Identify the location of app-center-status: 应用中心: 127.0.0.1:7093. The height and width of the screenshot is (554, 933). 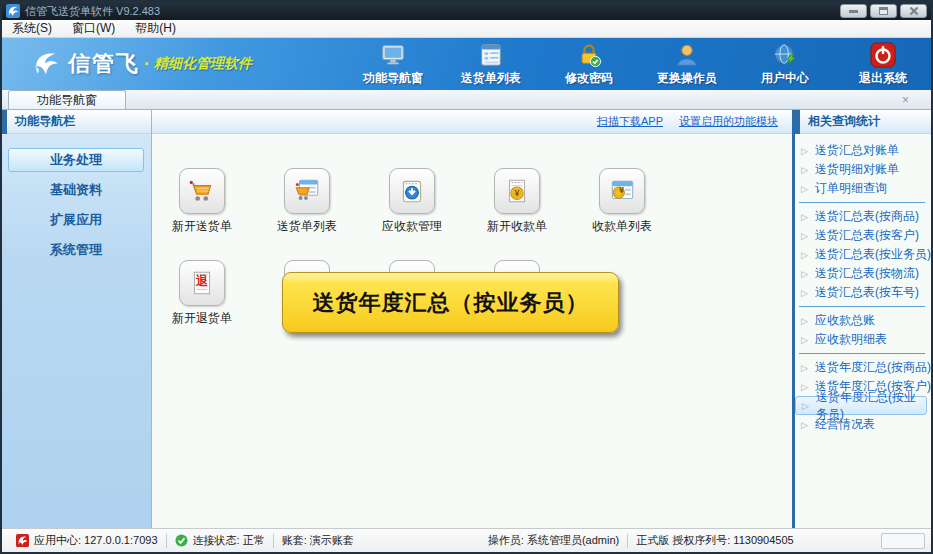
(87, 541).